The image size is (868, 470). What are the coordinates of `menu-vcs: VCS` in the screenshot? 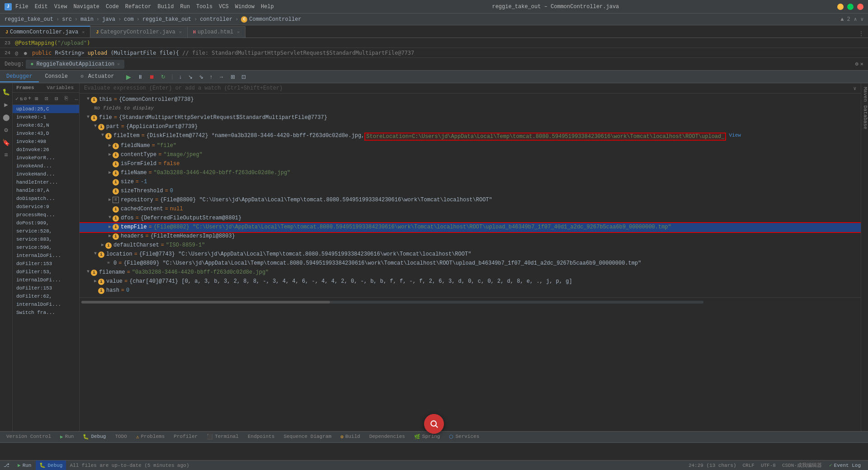 It's located at (224, 7).